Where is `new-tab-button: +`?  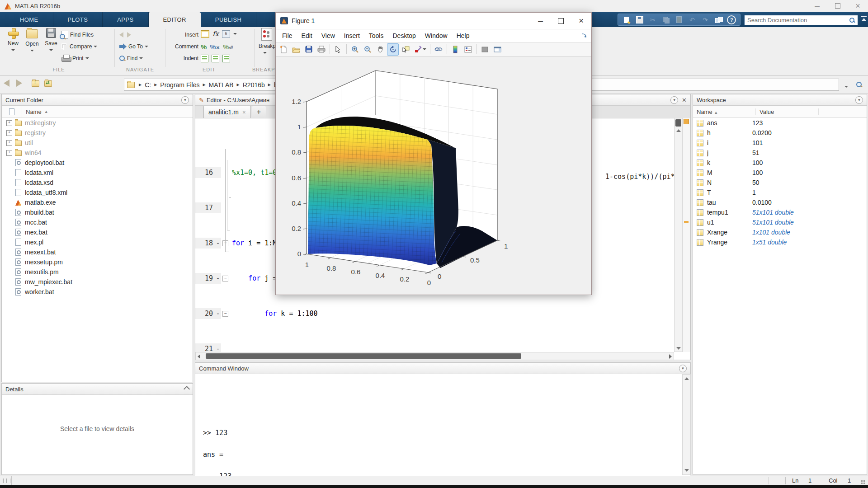 new-tab-button: + is located at coordinates (259, 112).